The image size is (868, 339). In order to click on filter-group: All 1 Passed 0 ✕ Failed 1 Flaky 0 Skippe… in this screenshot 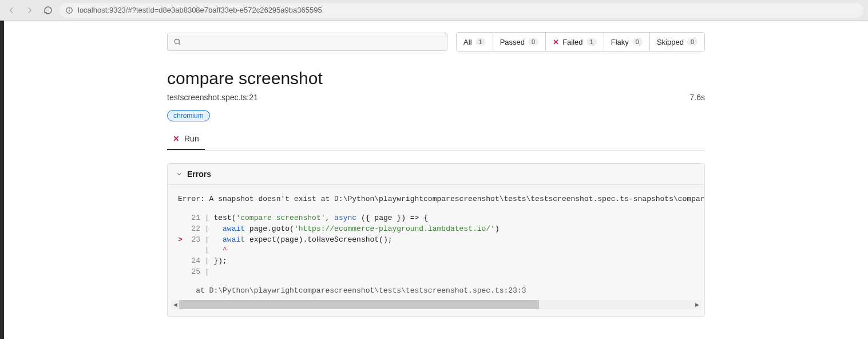, I will do `click(580, 42)`.